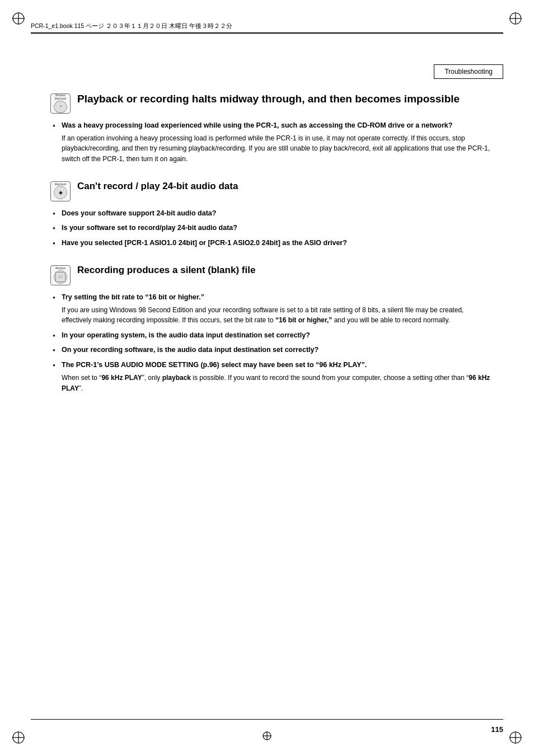 The height and width of the screenshot is (756, 534). Describe the element at coordinates (273, 329) in the screenshot. I see `section-recording-silent: Windows □ Recording produces a silent (b…` at that location.